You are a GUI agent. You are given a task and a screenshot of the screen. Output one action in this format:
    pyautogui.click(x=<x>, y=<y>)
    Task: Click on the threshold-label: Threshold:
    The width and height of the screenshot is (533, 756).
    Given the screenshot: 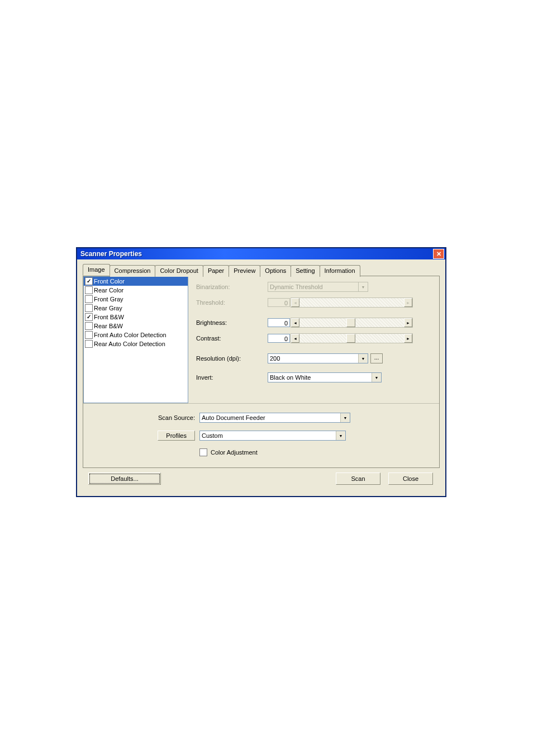 What is the action you would take?
    pyautogui.click(x=232, y=303)
    